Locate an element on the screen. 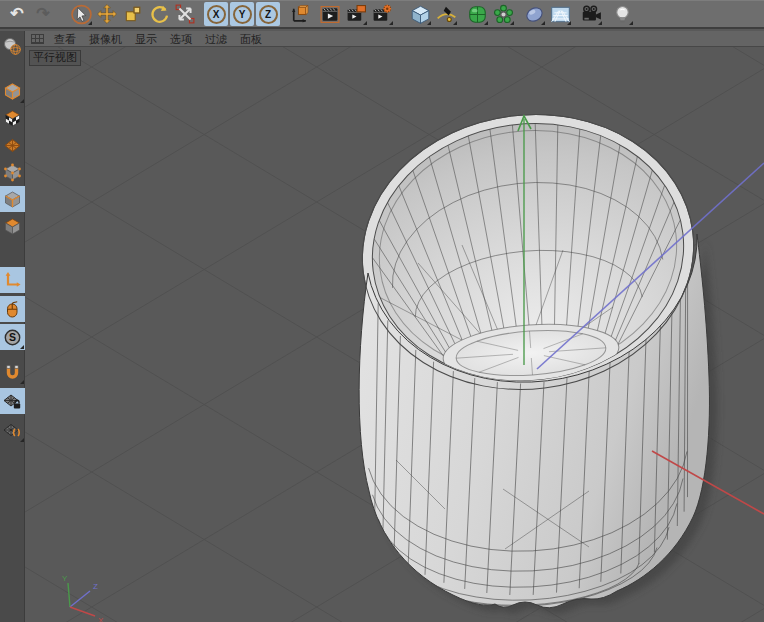 The width and height of the screenshot is (764, 622). viewport-grid-menu-icon is located at coordinates (38, 39).